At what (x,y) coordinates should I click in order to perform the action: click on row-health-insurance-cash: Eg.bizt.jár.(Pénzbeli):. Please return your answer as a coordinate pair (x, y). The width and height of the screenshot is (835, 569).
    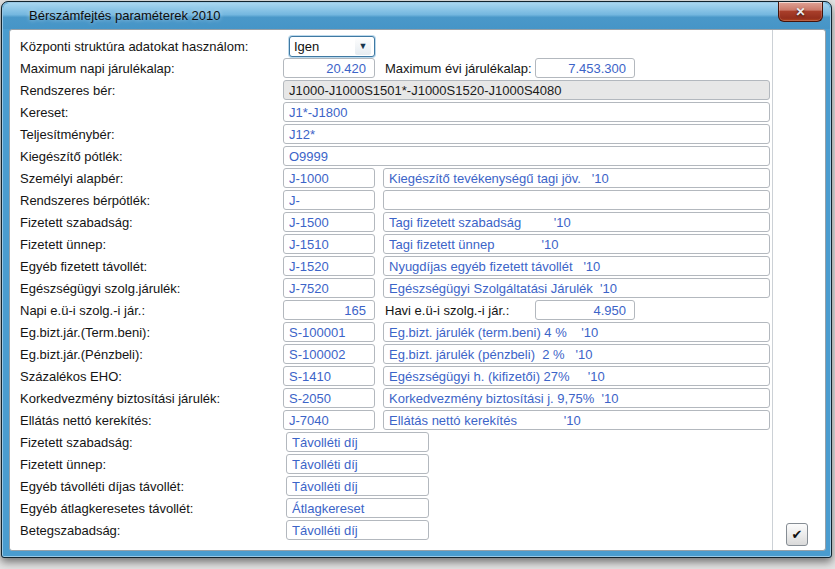
    Looking at the image, I should click on (418, 355).